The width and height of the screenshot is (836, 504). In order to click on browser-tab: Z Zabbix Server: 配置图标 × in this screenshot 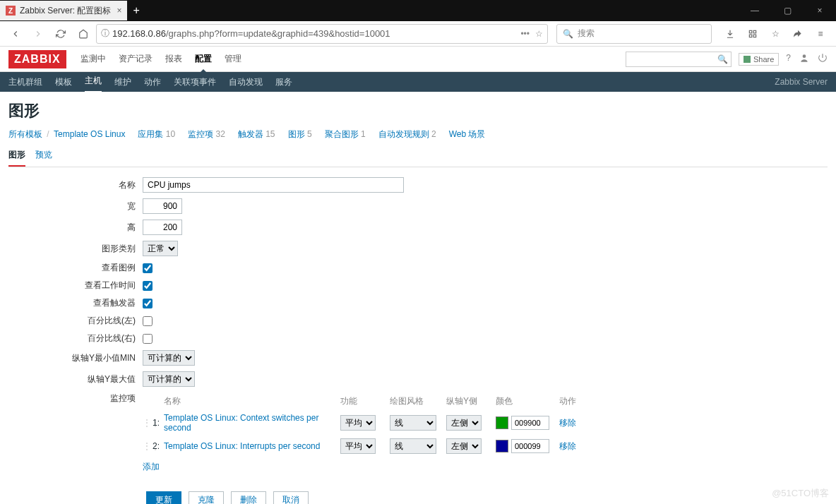, I will do `click(64, 11)`.